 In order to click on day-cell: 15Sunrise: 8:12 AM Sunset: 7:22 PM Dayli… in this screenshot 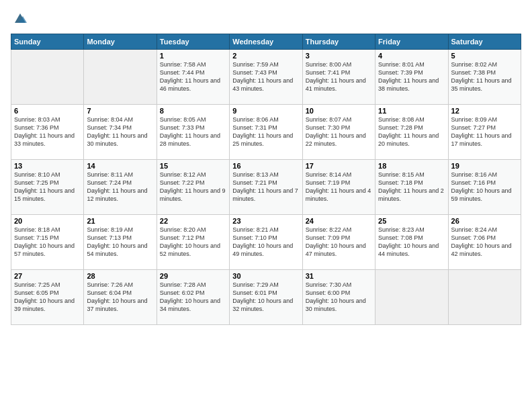, I will do `click(193, 187)`.